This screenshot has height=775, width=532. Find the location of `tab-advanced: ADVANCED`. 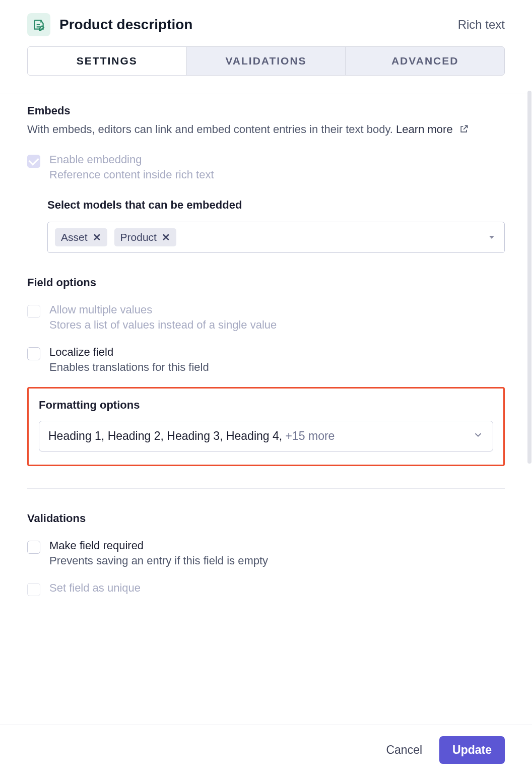

tab-advanced: ADVANCED is located at coordinates (425, 61).